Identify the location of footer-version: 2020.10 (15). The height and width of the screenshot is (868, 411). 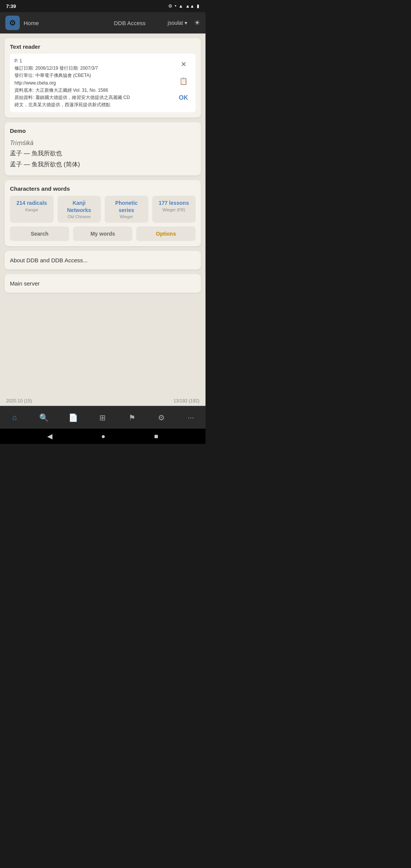
(19, 401).